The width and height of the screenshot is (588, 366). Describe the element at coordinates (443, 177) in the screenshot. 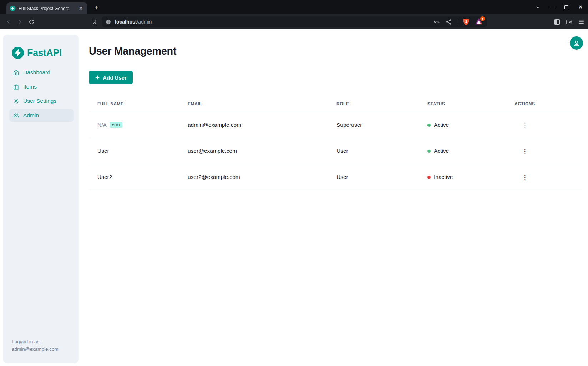

I see `cell-status: Inactive` at that location.